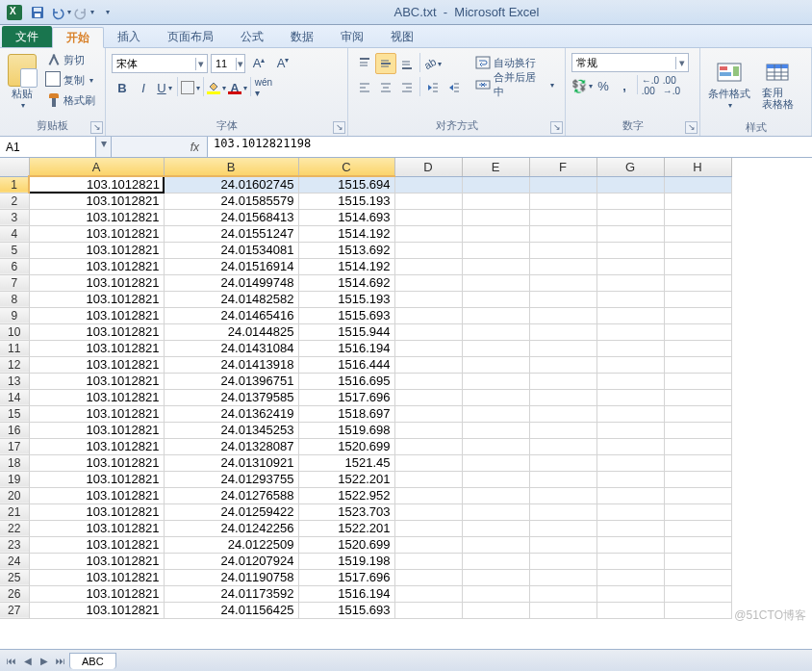 The image size is (812, 671). I want to click on underline-button: U▾, so click(165, 88).